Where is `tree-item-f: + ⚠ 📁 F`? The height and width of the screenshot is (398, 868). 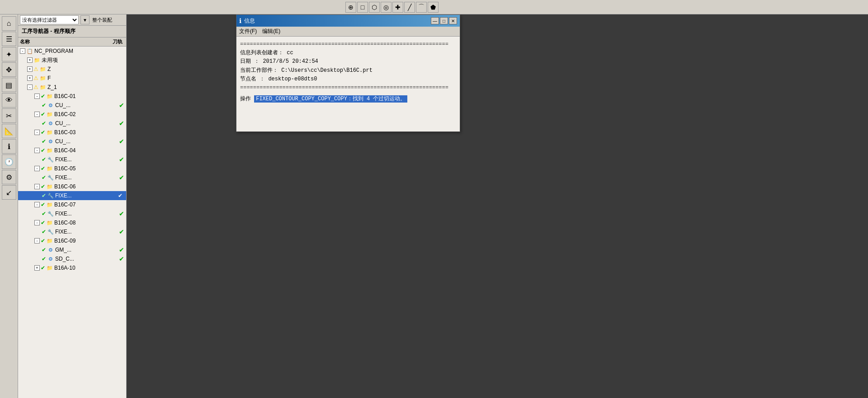
tree-item-f: + ⚠ 📁 F is located at coordinates (72, 78).